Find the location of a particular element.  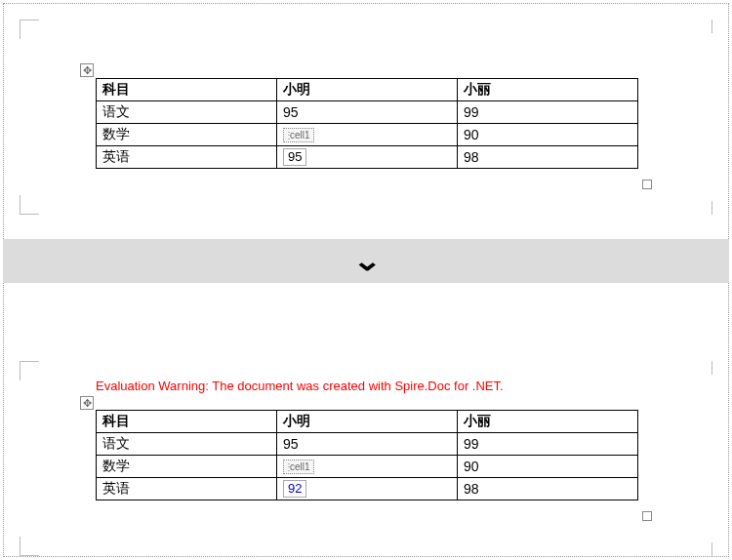

chevron-down-icon: ⌄ is located at coordinates (366, 261).